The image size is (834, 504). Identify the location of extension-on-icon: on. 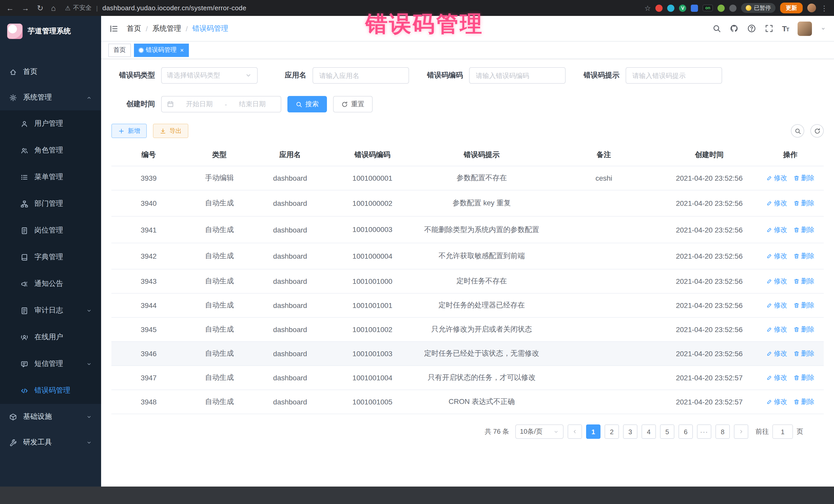
(708, 8).